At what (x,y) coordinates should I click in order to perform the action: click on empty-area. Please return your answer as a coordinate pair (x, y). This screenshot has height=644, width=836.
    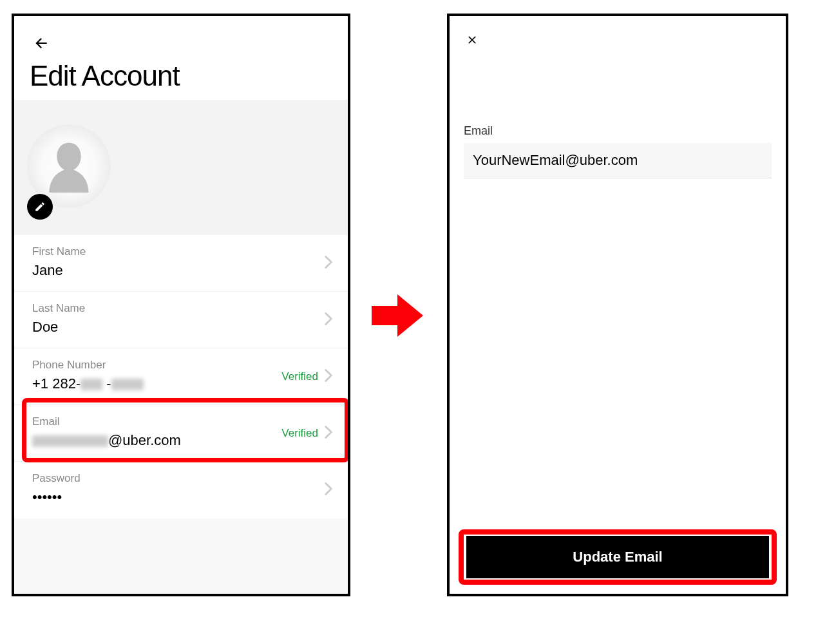
    Looking at the image, I should click on (181, 558).